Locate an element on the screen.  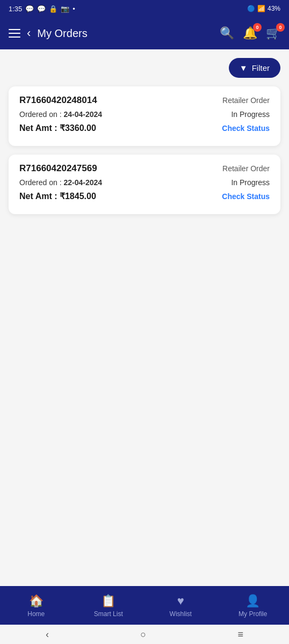
back-button: ‹ is located at coordinates (29, 33).